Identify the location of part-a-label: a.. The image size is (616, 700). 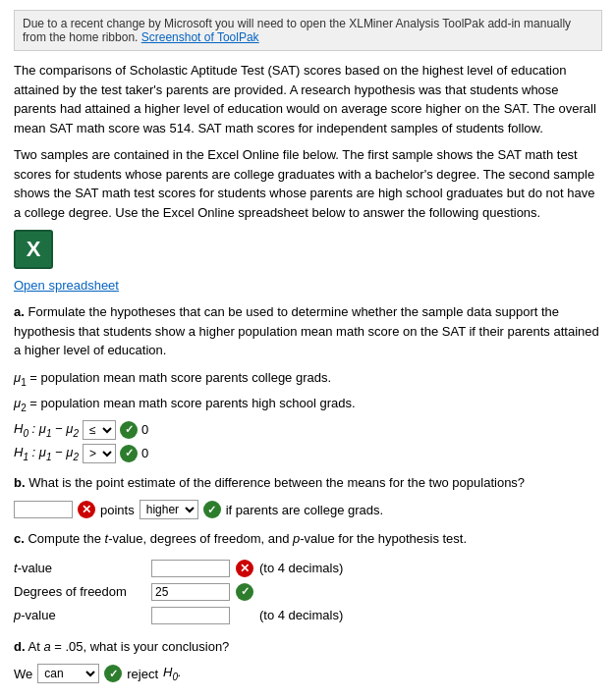
(20, 312).